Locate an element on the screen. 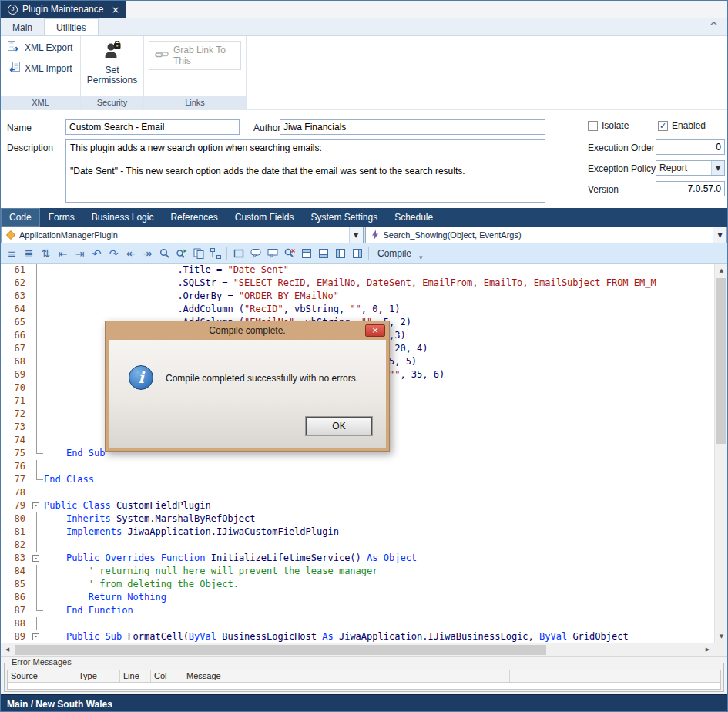 This screenshot has width=728, height=712. ok-button: OK is located at coordinates (339, 426).